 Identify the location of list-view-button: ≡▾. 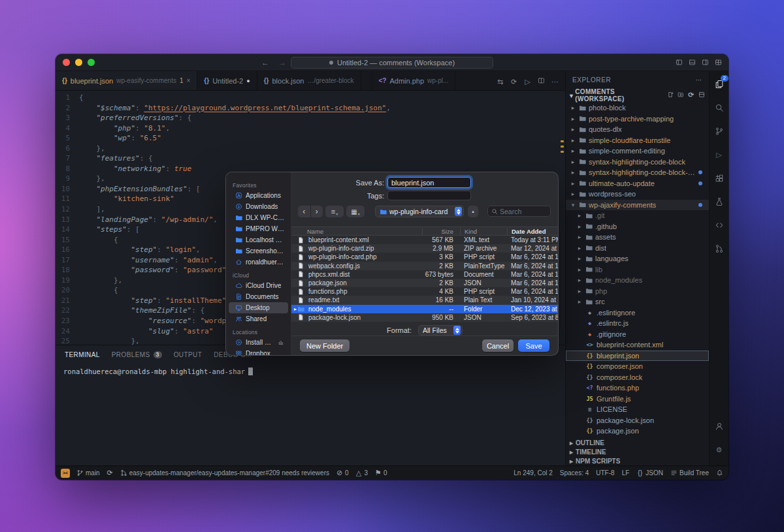
(335, 211).